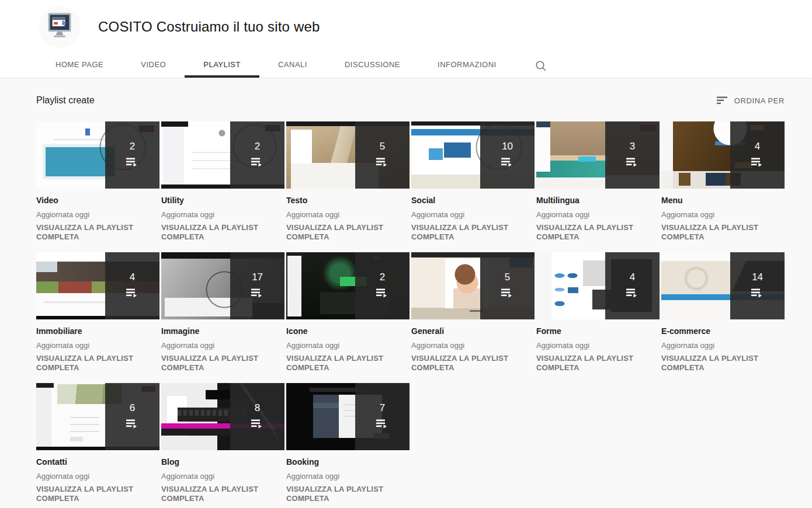  What do you see at coordinates (751, 100) in the screenshot?
I see `sort-button: ORDINA PER` at bounding box center [751, 100].